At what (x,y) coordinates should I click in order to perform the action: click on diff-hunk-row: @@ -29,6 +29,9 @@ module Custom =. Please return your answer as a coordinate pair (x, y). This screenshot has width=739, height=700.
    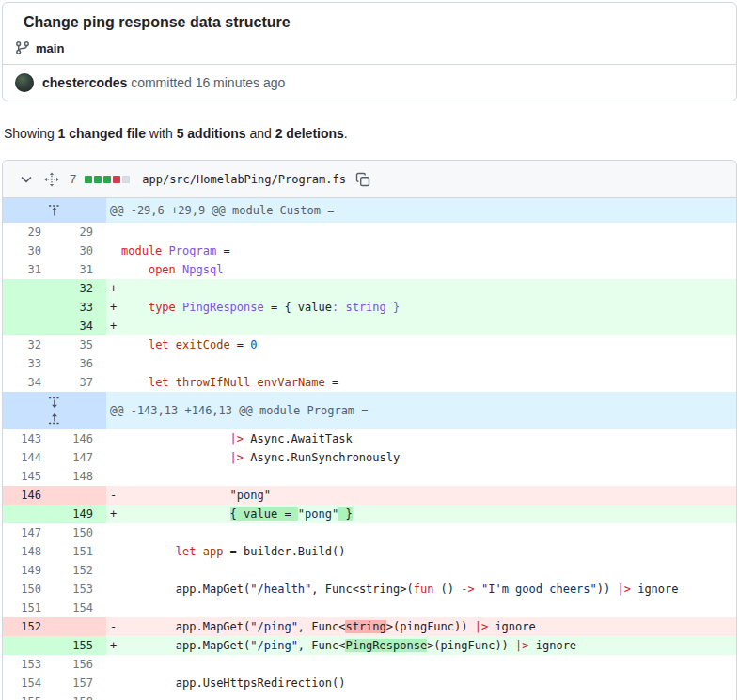
    Looking at the image, I should click on (370, 210).